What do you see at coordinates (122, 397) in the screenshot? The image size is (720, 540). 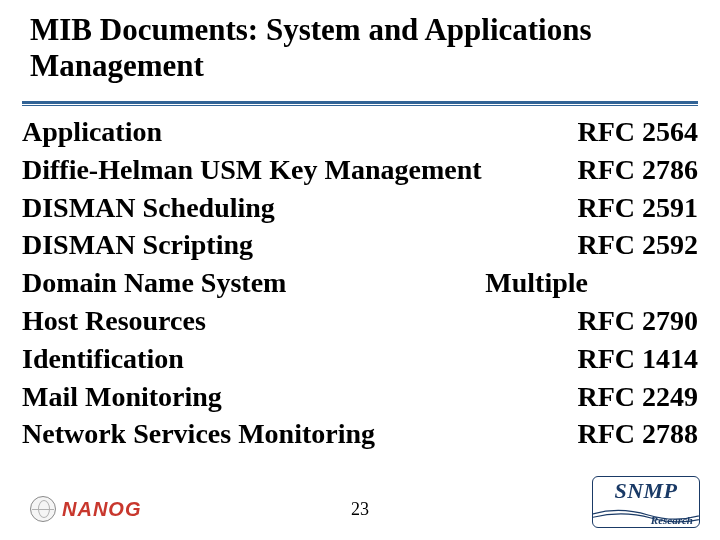 I see `mib-name: Mail Monitoring` at bounding box center [122, 397].